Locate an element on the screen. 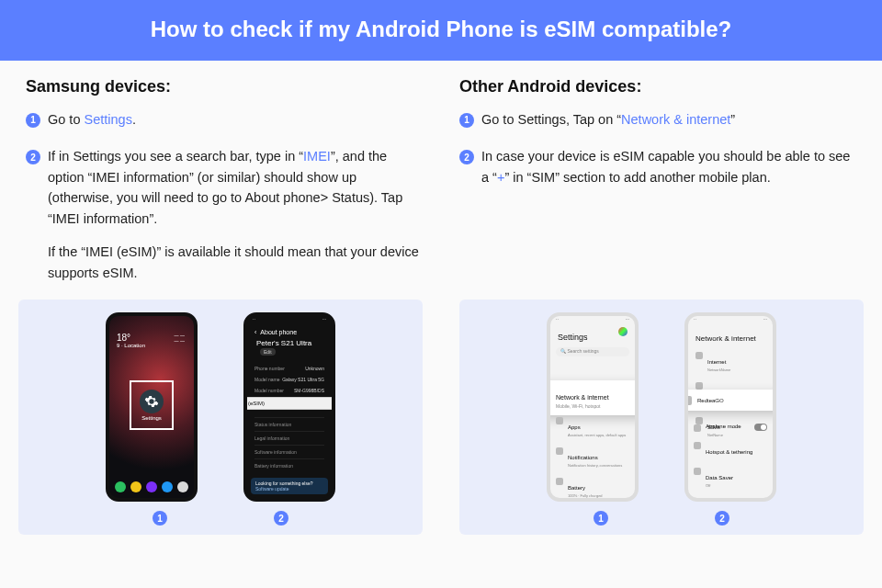 The width and height of the screenshot is (882, 588). dock is located at coordinates (152, 487).